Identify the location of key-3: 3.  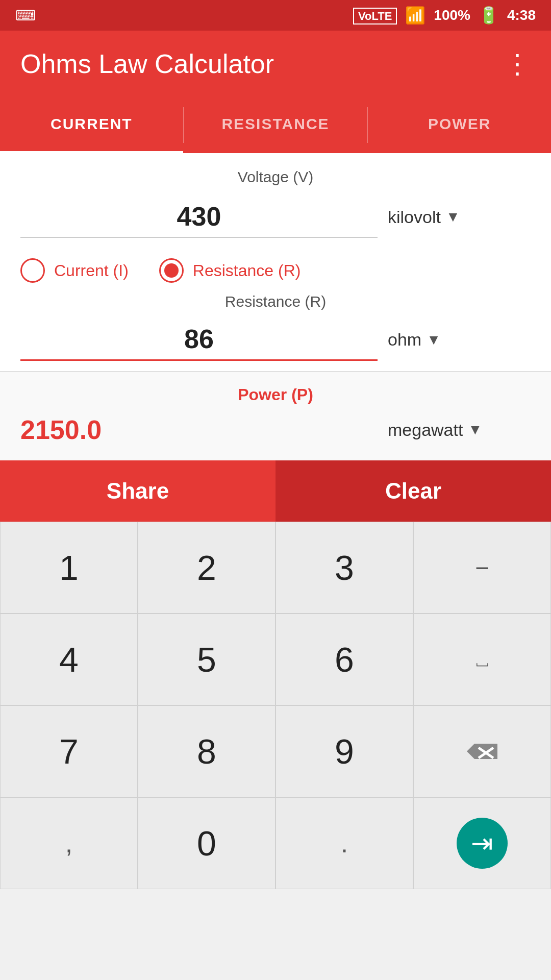
(344, 568).